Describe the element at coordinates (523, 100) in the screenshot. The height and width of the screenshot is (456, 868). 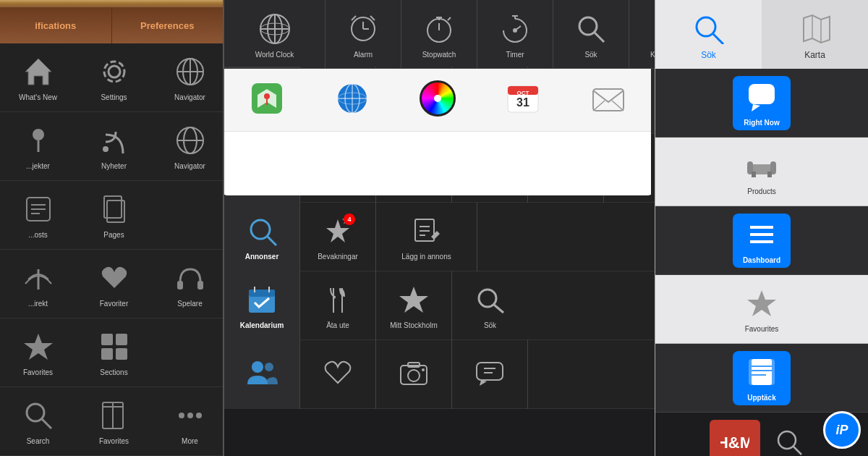
I see `dropdown-calendar: OCT 31` at that location.